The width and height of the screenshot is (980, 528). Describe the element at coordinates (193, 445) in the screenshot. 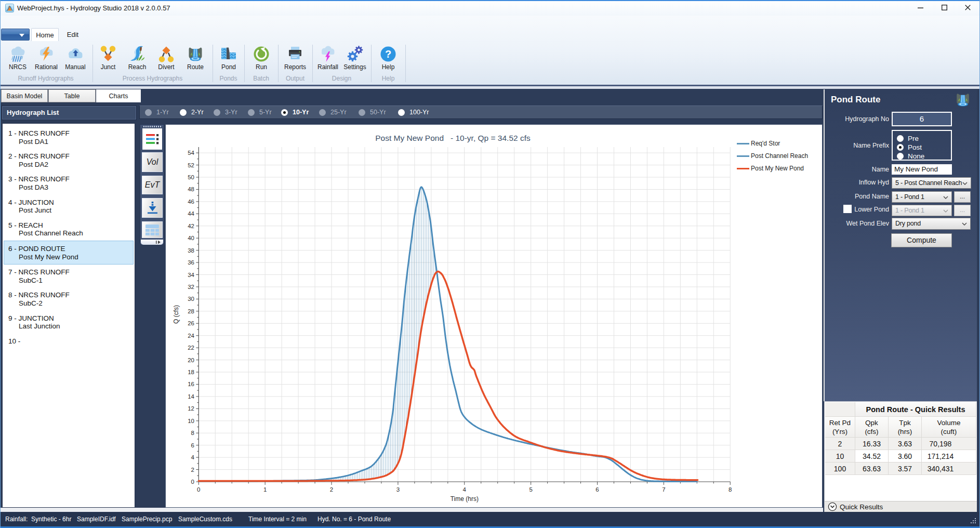

I see `svg-text: 6` at that location.